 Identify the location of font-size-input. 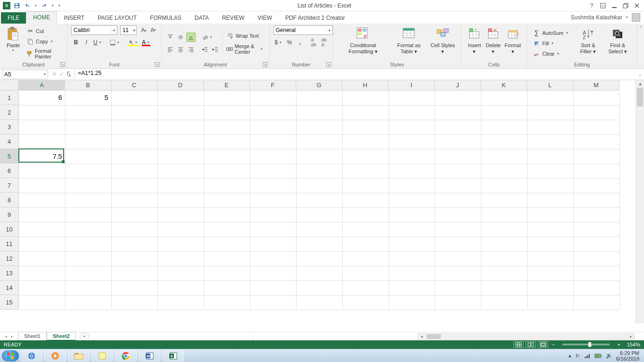
(126, 30).